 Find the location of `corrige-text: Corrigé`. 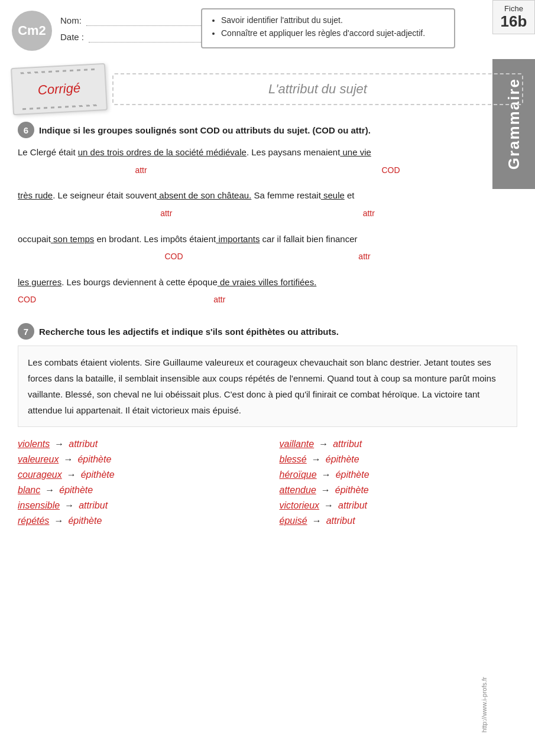

corrige-text: Corrigé is located at coordinates (59, 89).